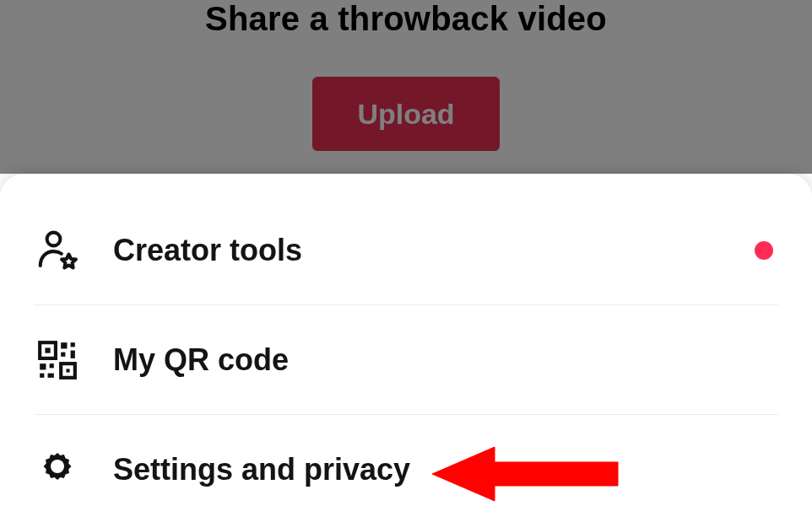 The image size is (812, 506). I want to click on menu-label: Creator tools, so click(434, 250).